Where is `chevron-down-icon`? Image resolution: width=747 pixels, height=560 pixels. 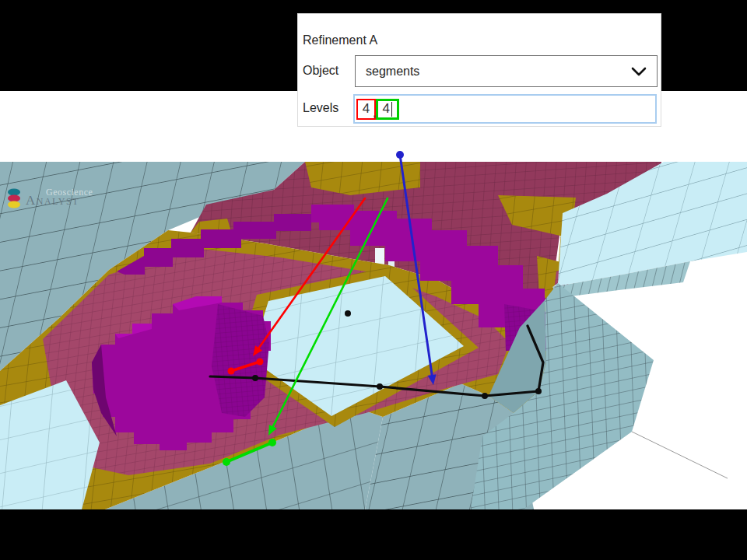 chevron-down-icon is located at coordinates (639, 72).